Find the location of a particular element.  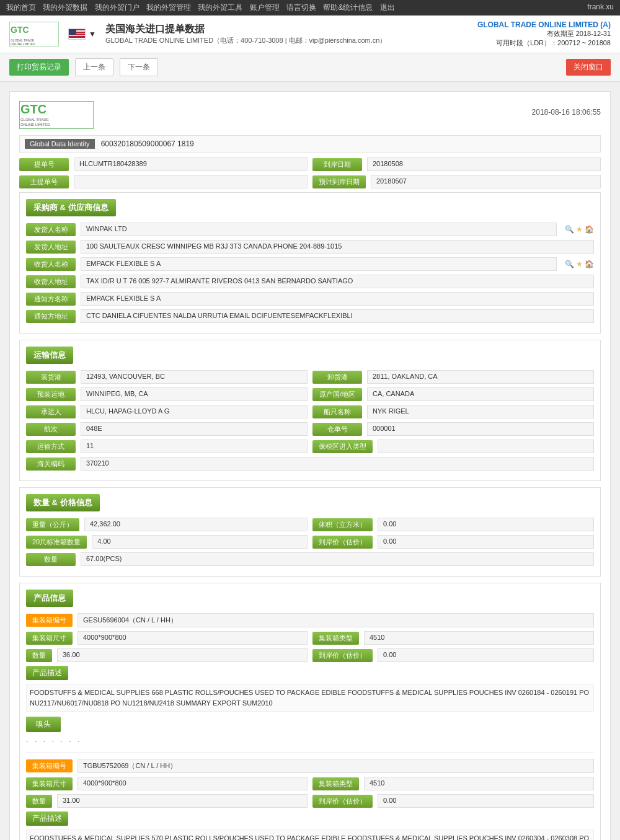

nav-links: 我的首页 我的外贸数据 我的外贸门户 我的外贸管理 我的外贸工具 账户管理 语言… is located at coordinates (203, 7).